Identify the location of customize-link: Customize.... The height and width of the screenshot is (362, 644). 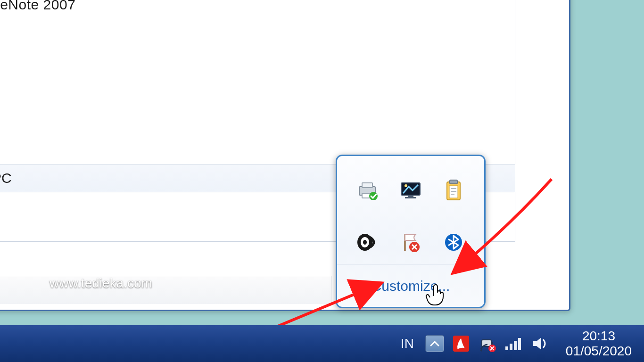
(411, 286).